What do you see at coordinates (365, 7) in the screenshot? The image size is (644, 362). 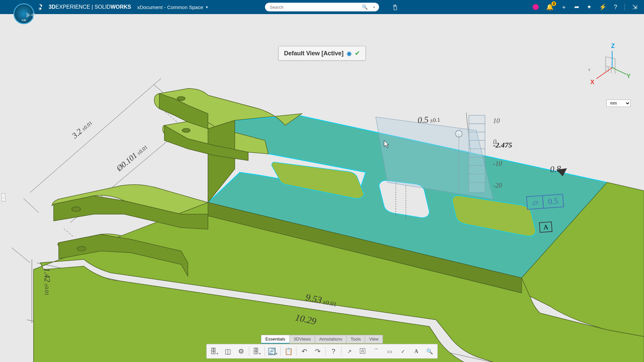 I see `search-icon: 🔍` at bounding box center [365, 7].